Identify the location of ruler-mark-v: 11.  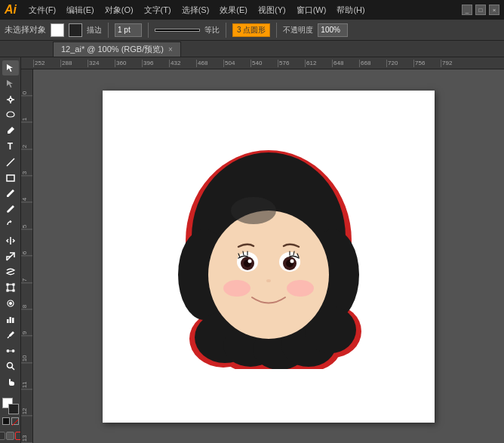
(27, 376).